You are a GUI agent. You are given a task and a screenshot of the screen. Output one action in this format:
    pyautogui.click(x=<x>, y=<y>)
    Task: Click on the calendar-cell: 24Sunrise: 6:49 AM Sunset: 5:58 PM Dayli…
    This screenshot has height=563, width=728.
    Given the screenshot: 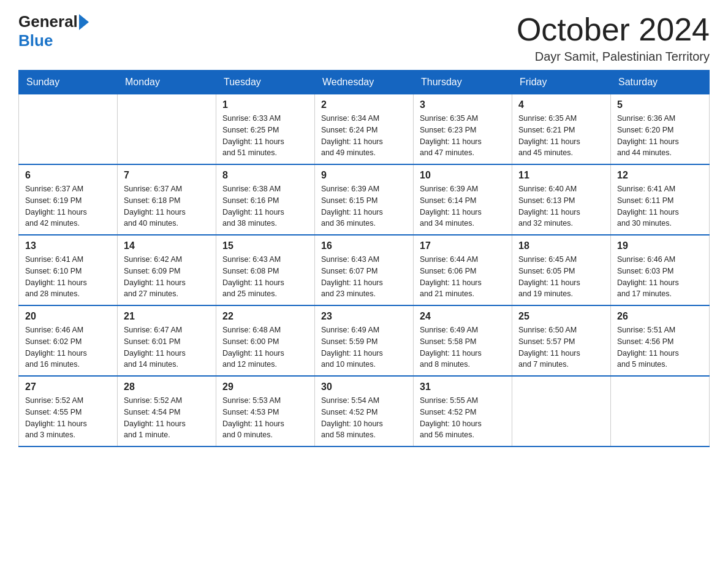 What is the action you would take?
    pyautogui.click(x=463, y=341)
    